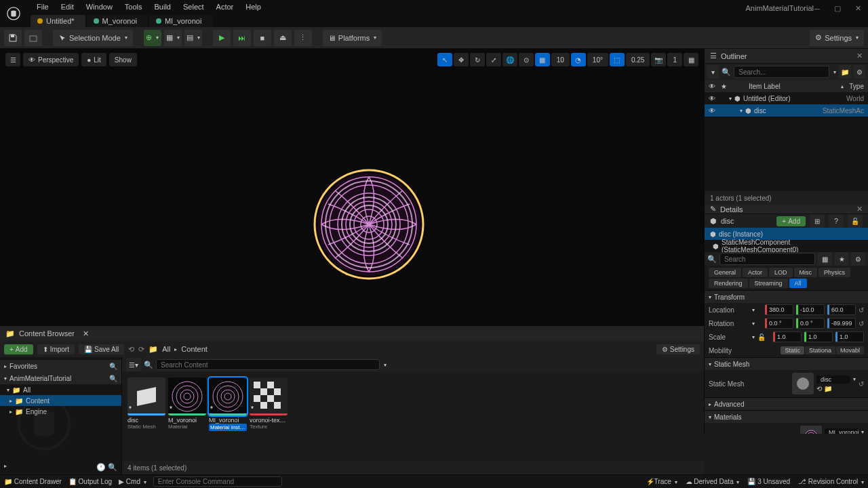  Describe the element at coordinates (831, 481) in the screenshot. I see `revision-control-button: ⎇ Revision Control ▾` at that location.